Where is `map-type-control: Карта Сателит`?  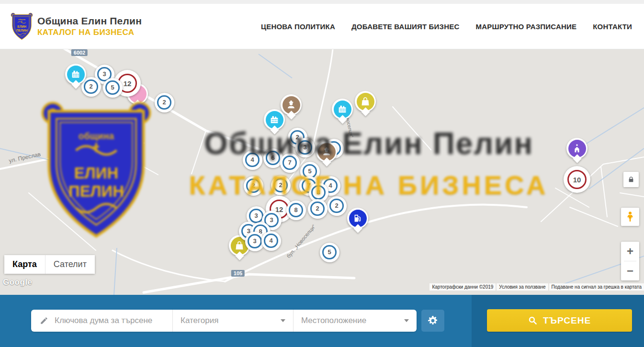 map-type-control: Карта Сателит is located at coordinates (50, 264).